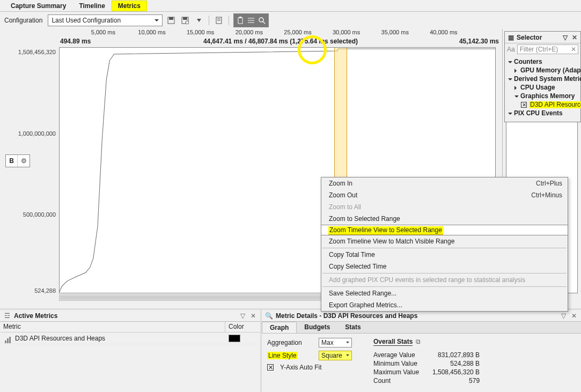 Image resolution: width=581 pixels, height=392 pixels. I want to click on clipboard-icon, so click(240, 20).